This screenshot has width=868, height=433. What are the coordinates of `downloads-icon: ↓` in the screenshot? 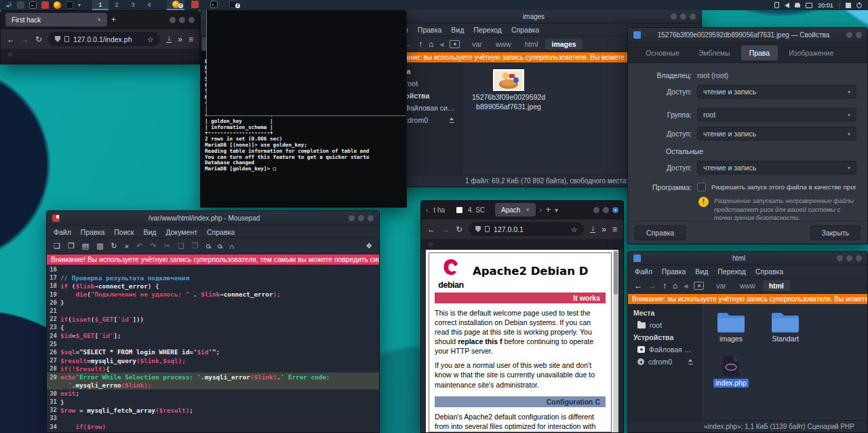 It's located at (593, 229).